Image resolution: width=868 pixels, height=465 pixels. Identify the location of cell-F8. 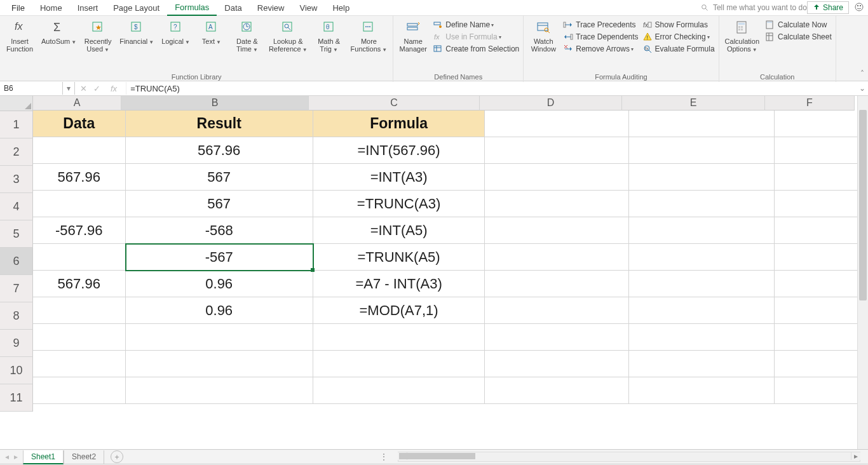
(821, 311).